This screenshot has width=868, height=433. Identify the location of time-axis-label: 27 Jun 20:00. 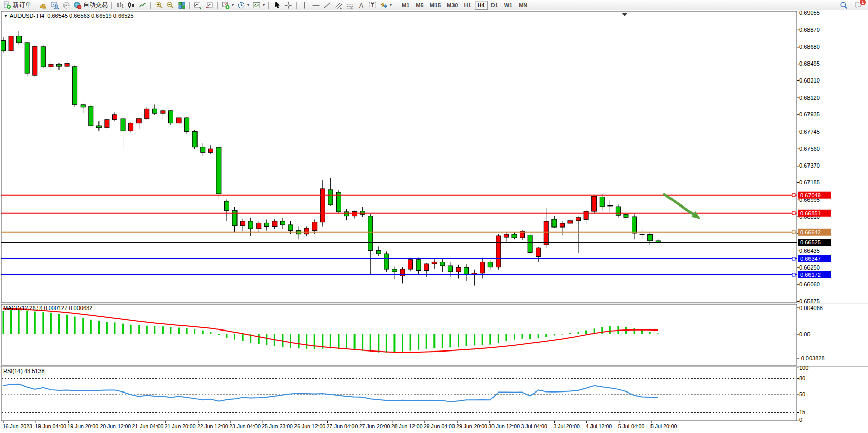
(374, 426).